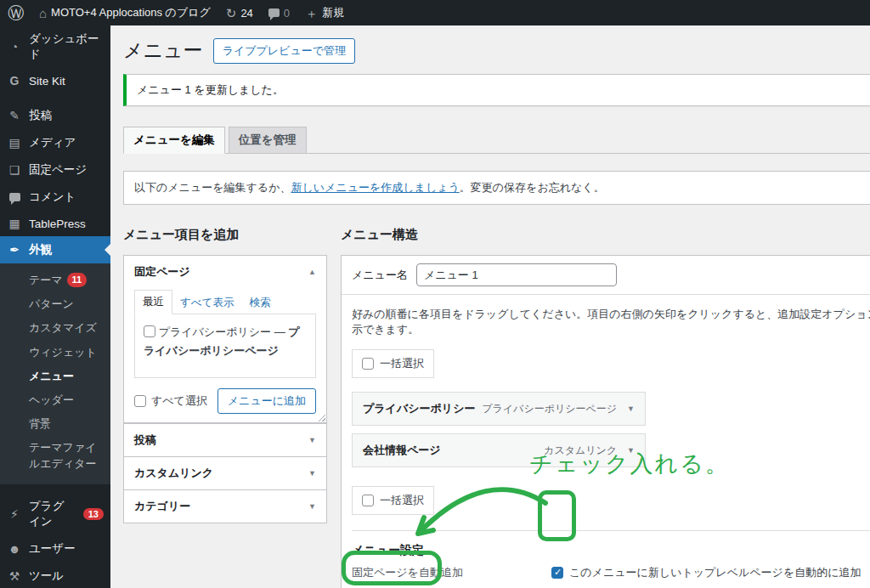 This screenshot has height=588, width=870. What do you see at coordinates (125, 13) in the screenshot?
I see `site-name-link: ⌂ MOTO+4 Applocations のブログ` at bounding box center [125, 13].